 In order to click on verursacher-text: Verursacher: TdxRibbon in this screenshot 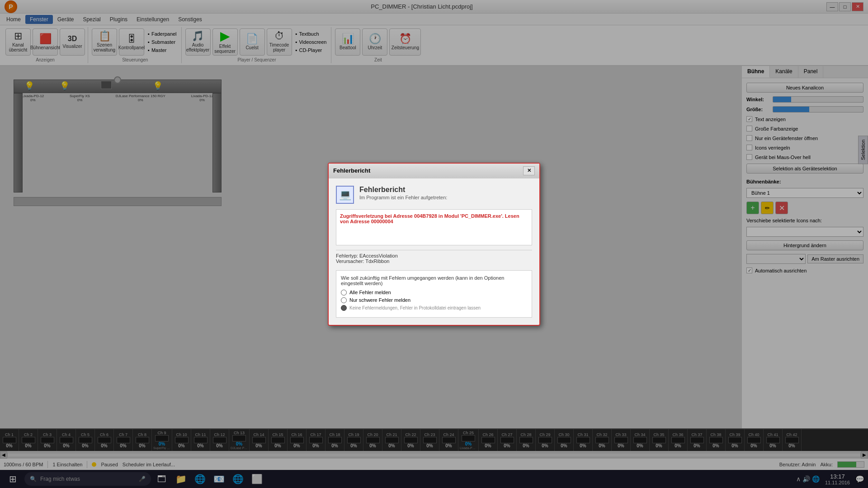, I will do `click(434, 261)`.